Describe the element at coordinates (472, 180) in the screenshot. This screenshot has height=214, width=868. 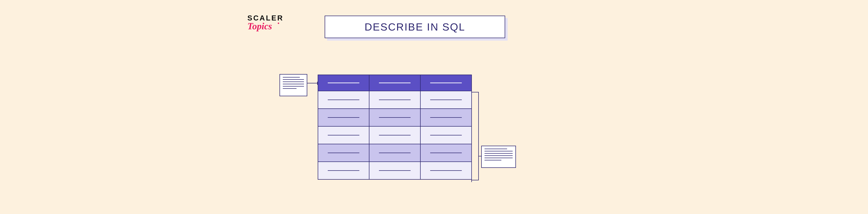
I see `connector-tick-bot` at that location.